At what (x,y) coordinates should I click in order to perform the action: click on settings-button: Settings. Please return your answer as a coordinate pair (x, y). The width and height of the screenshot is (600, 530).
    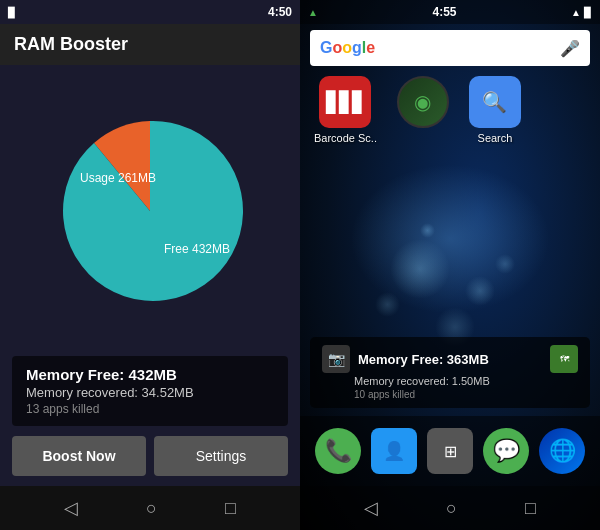
    Looking at the image, I should click on (221, 456).